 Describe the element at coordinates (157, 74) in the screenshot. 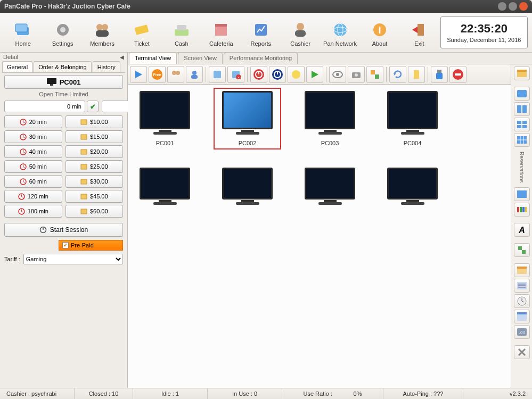

I see `free-button: Free` at that location.